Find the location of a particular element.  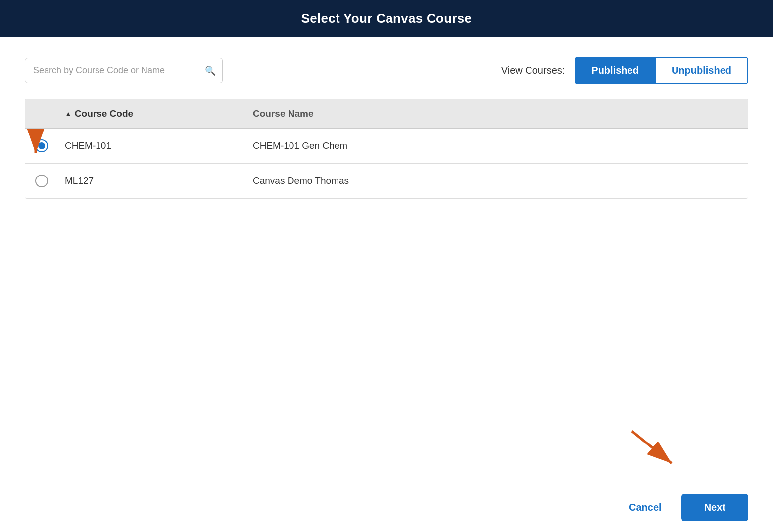

search-wrapper: 🔍 is located at coordinates (124, 70).